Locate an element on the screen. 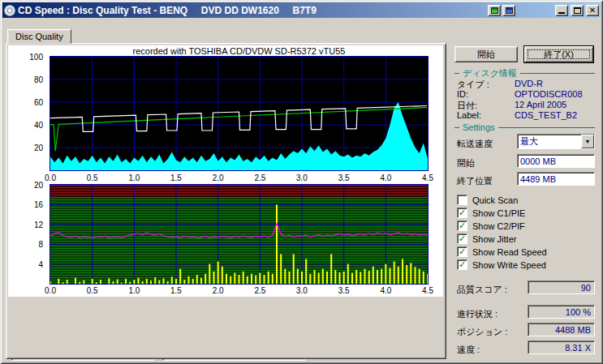  transfer-speed-label: 転送速度 is located at coordinates (475, 144).